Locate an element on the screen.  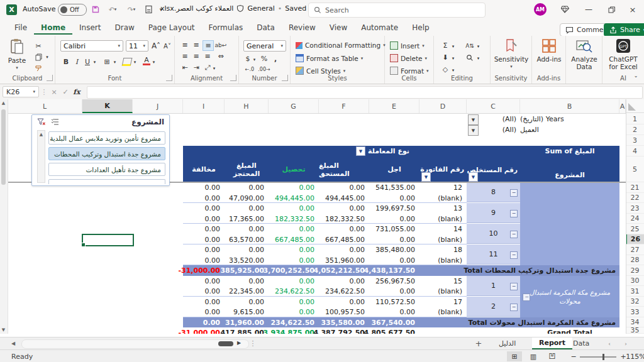
row-header-21: 21 is located at coordinates (635, 187).